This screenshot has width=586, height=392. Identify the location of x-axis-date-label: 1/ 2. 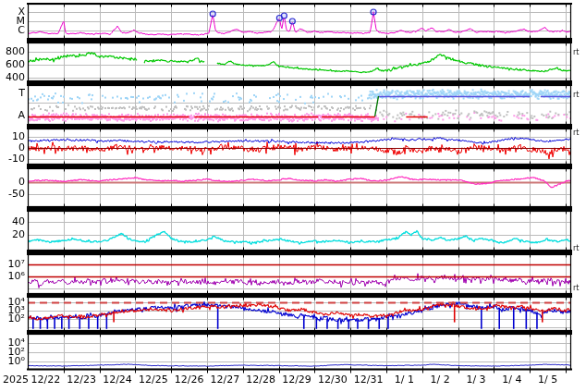
(440, 379).